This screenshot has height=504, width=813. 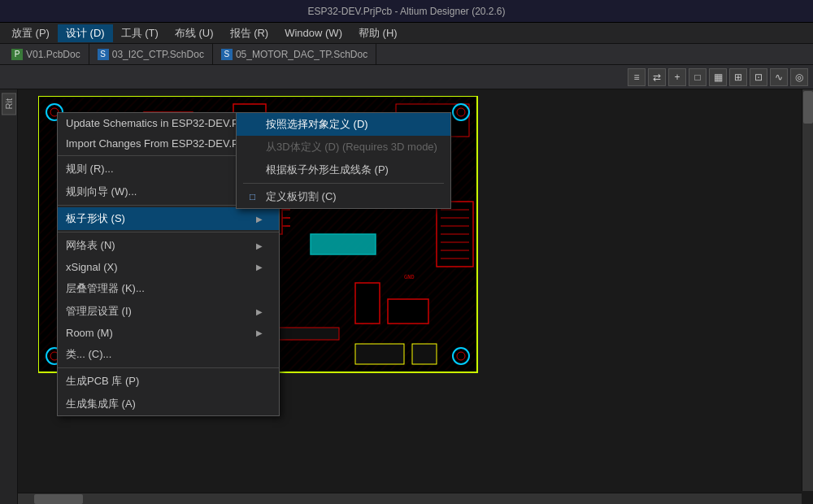 What do you see at coordinates (250, 33) in the screenshot?
I see `menu-report: 报告 (R)` at bounding box center [250, 33].